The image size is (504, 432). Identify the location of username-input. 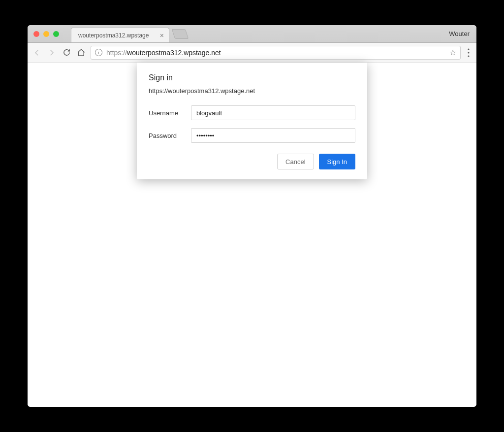
(273, 113).